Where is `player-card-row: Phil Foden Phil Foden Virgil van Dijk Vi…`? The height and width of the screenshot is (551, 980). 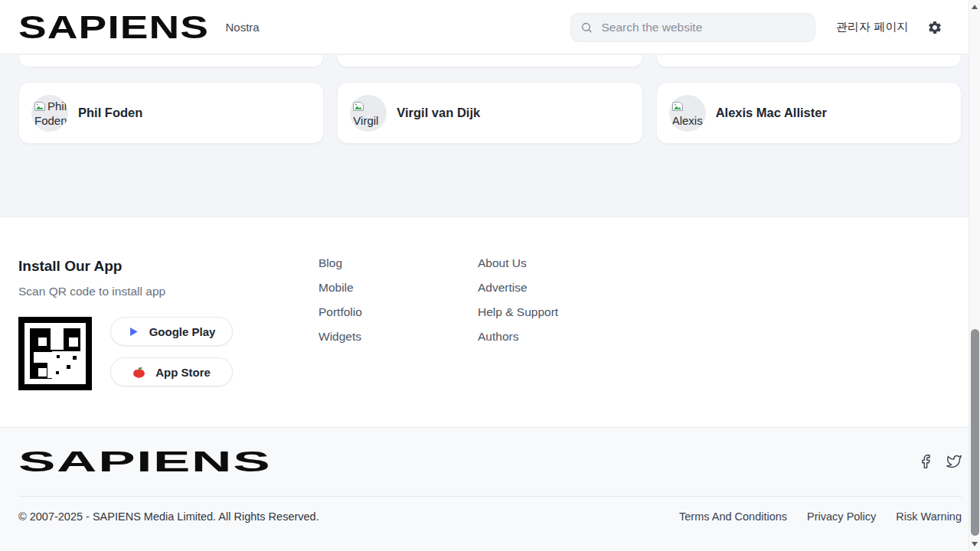 player-card-row: Phil Foden Phil Foden Virgil van Dijk Vi… is located at coordinates (490, 113).